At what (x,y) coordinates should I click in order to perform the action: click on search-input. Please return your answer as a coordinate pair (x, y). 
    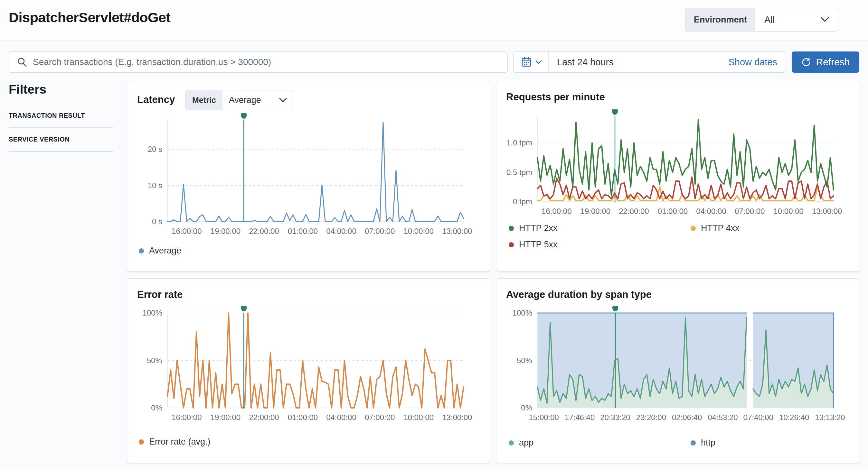
    Looking at the image, I should click on (270, 62).